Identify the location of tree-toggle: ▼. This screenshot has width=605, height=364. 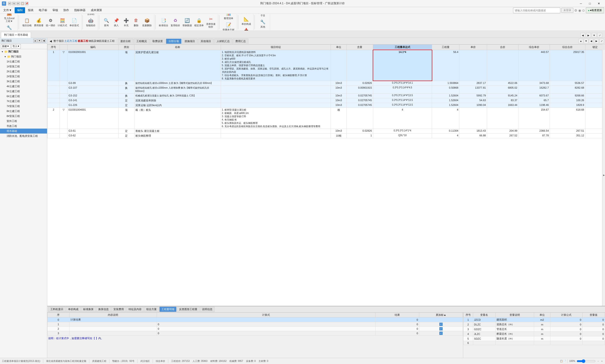
(2, 52).